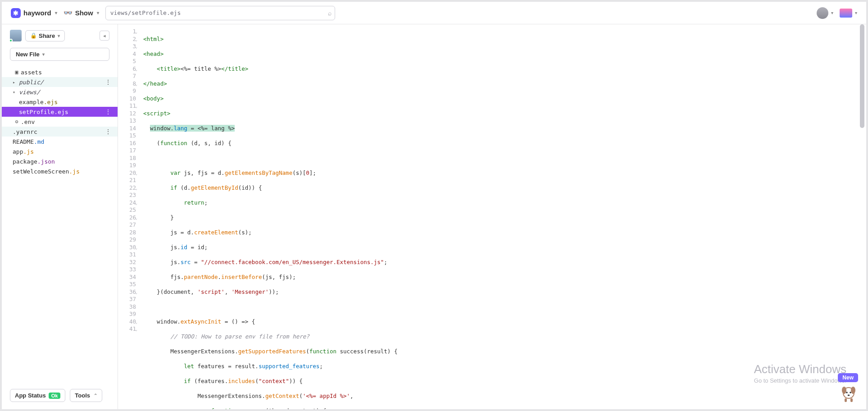 The image size is (868, 411). I want to click on app-status-label: App Status, so click(31, 396).